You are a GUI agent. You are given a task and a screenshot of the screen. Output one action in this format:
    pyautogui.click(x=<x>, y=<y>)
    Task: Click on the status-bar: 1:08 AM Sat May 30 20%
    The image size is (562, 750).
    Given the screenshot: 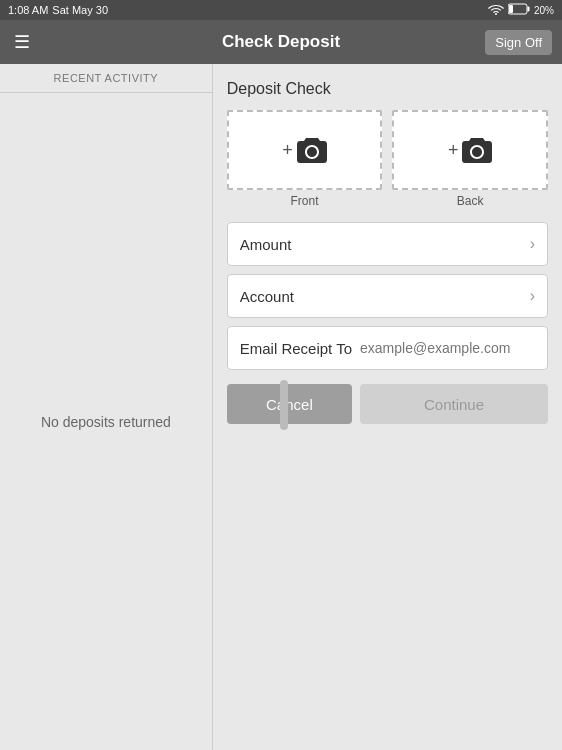 What is the action you would take?
    pyautogui.click(x=281, y=10)
    